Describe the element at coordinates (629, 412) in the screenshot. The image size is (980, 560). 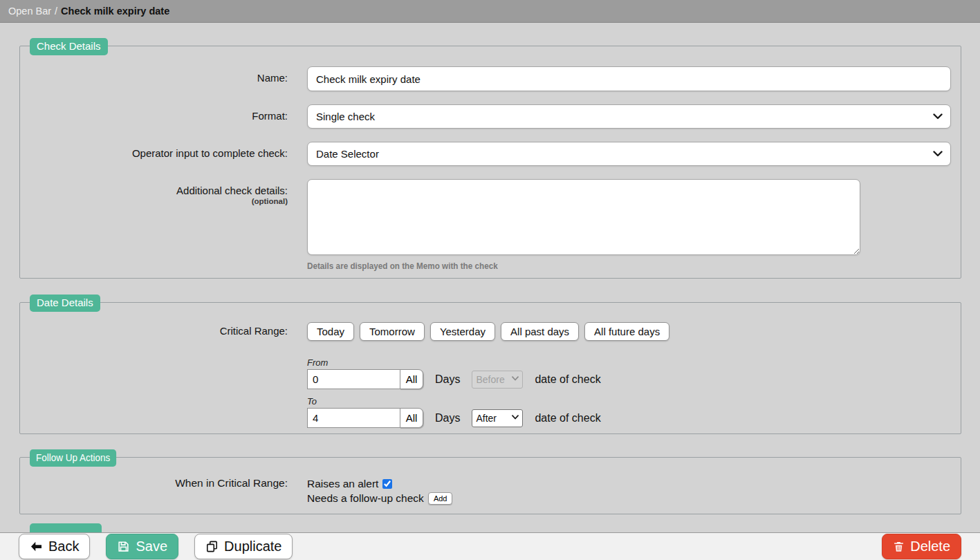
I see `to-range-section: To All Days After date of check` at that location.